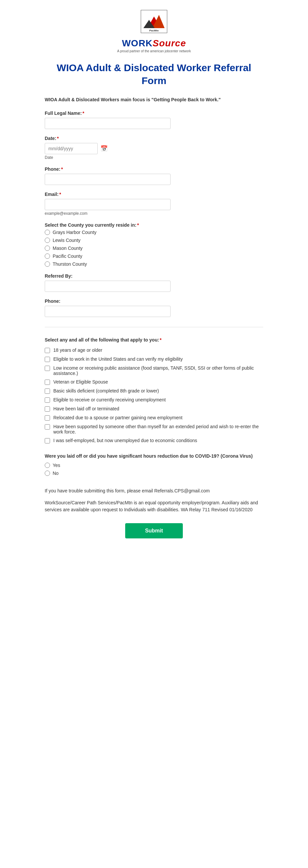 The height and width of the screenshot is (868, 308). I want to click on phone-input, so click(108, 179).